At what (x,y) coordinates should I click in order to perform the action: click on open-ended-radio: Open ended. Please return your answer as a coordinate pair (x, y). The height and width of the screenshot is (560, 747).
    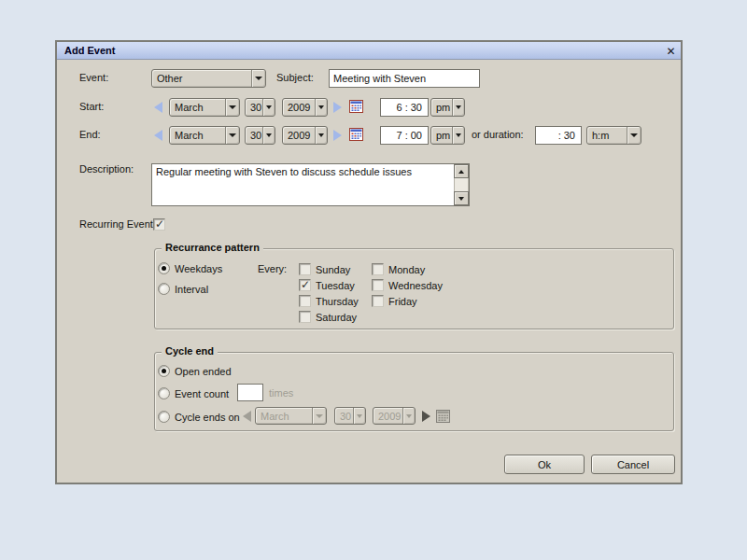
    Looking at the image, I should click on (194, 371).